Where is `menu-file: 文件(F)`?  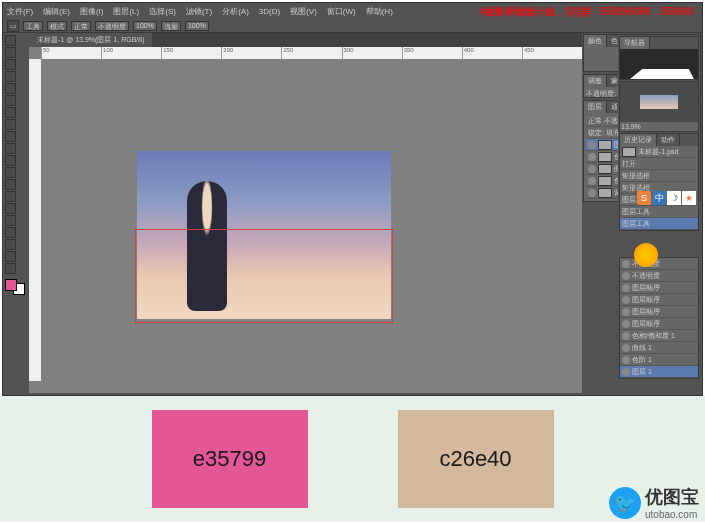 menu-file: 文件(F) is located at coordinates (20, 12).